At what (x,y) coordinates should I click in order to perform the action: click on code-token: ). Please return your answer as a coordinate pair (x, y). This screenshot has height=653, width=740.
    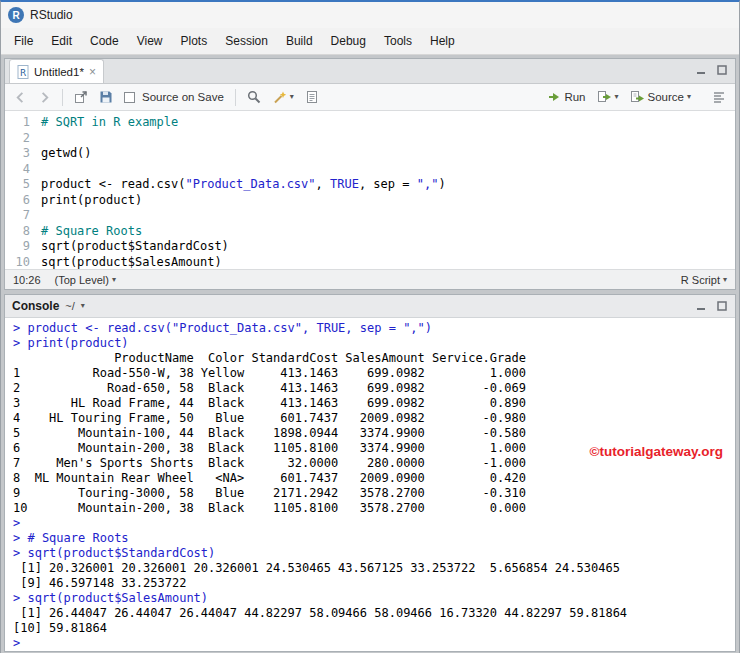
    Looking at the image, I should click on (442, 184).